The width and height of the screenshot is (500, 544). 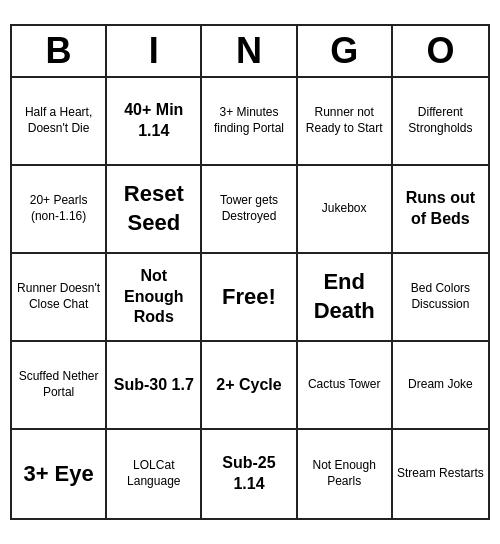 What do you see at coordinates (346, 298) in the screenshot?
I see `bingo-cell-13: End Death` at bounding box center [346, 298].